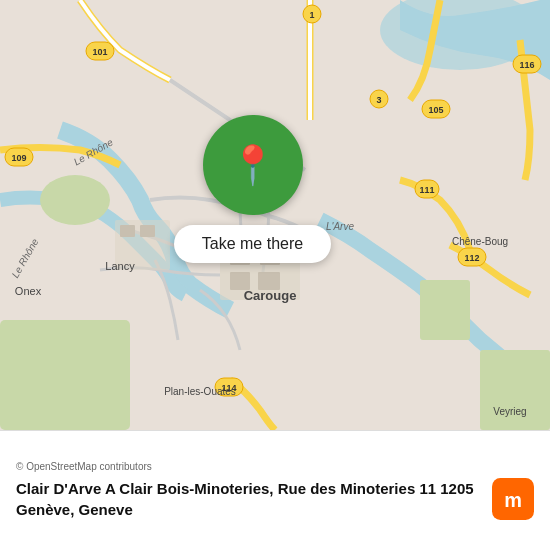 The width and height of the screenshot is (550, 550). Describe the element at coordinates (526, 65) in the screenshot. I see `svg-text: 116` at that location.